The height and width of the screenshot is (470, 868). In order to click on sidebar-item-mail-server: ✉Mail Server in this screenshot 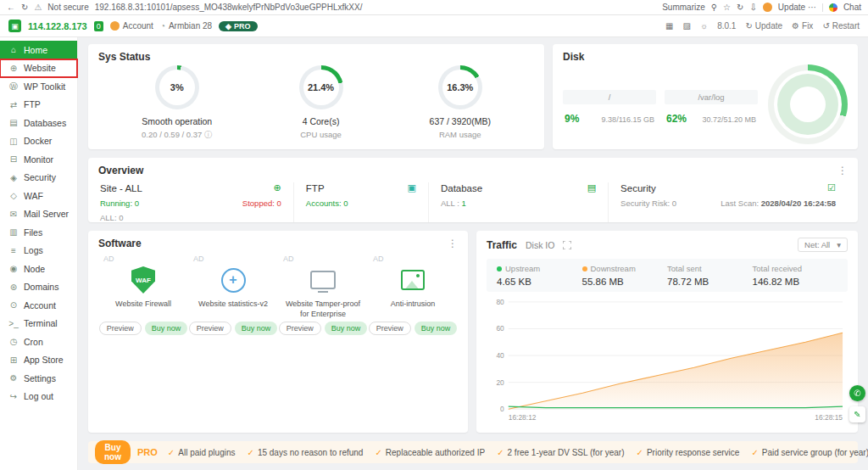, I will do `click(39, 215)`.